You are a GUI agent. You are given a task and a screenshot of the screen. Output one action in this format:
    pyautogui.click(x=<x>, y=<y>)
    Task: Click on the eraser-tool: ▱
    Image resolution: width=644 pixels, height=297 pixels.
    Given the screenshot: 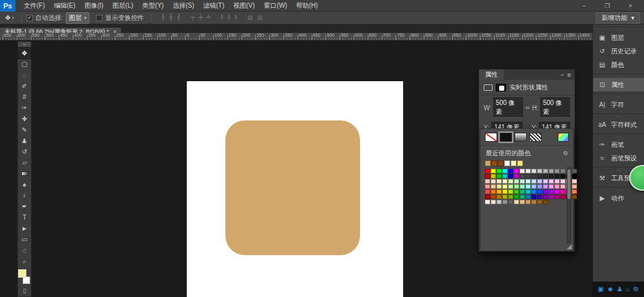 What is the action you would take?
    pyautogui.click(x=24, y=162)
    